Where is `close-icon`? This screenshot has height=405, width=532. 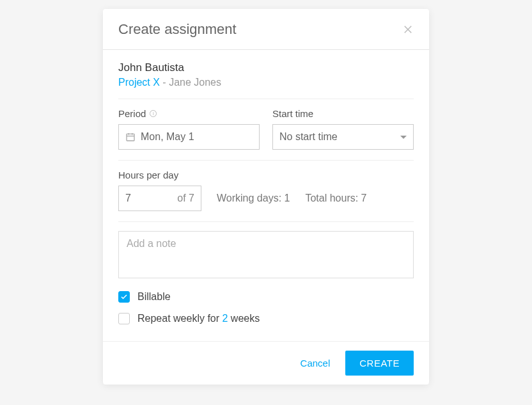
close-icon is located at coordinates (408, 29).